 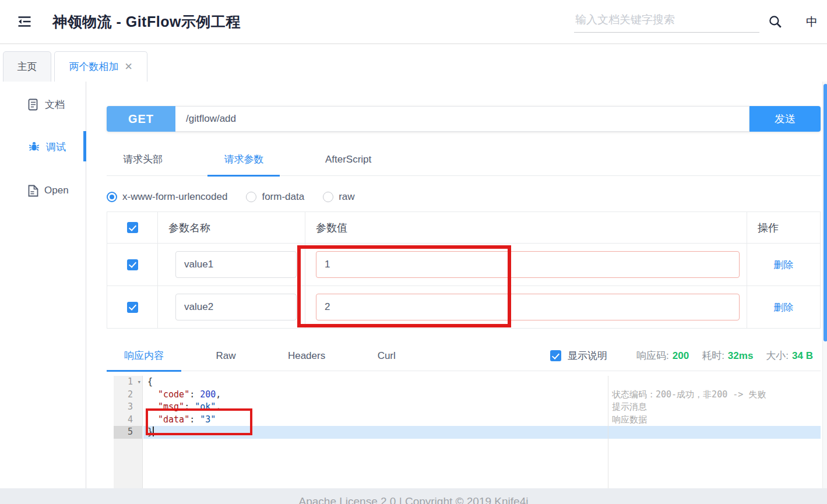 What do you see at coordinates (184, 228) in the screenshot?
I see `col-header-param-name: 参数名称` at bounding box center [184, 228].